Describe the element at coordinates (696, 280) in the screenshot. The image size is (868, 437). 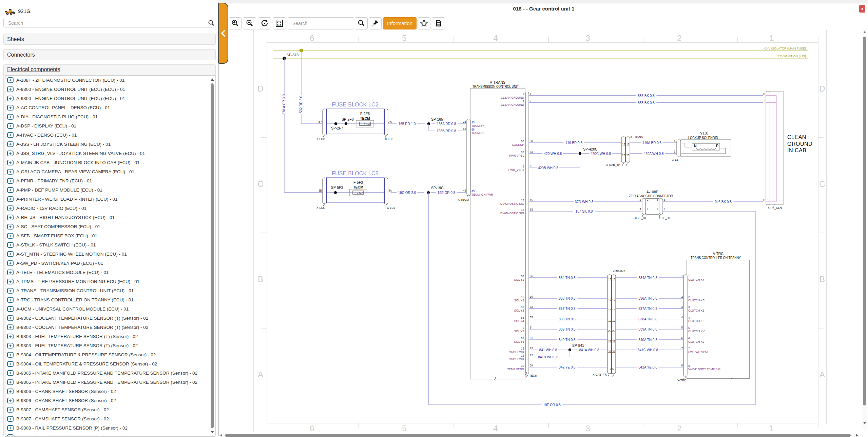
I see `svg-text: CLUTCH K4` at that location.